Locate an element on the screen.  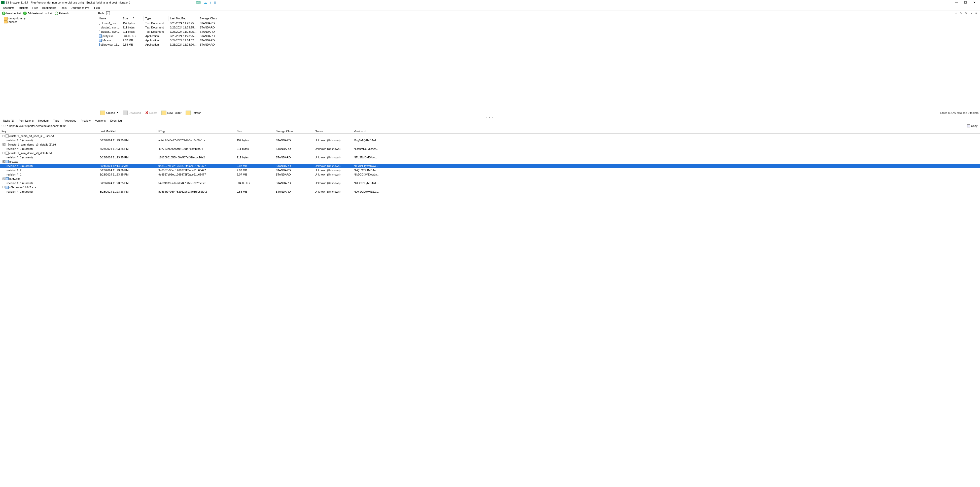
file-icon is located at coordinates (7, 145).